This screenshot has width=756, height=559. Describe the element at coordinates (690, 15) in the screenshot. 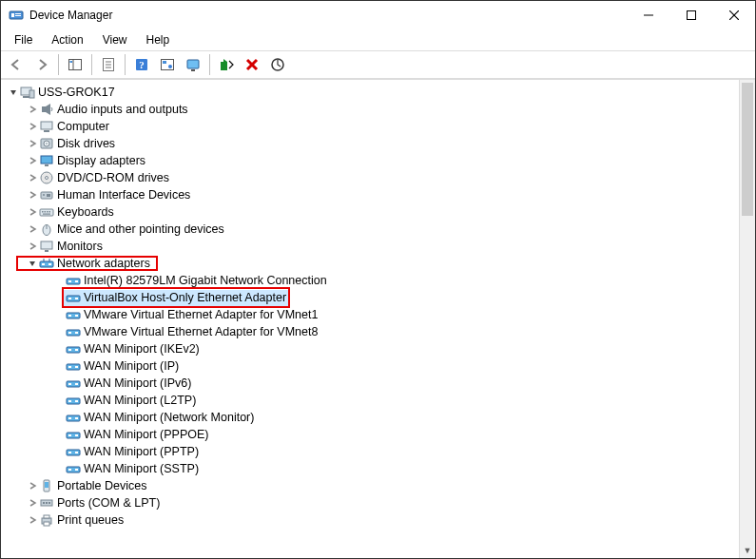

I see `maximize-button` at that location.